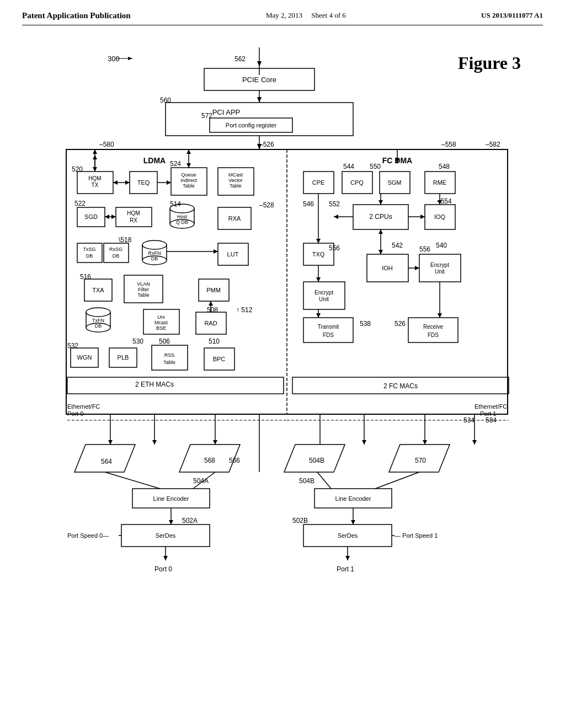 The width and height of the screenshot is (565, 728). Describe the element at coordinates (387, 268) in the screenshot. I see `svg-text: IOH` at that location.